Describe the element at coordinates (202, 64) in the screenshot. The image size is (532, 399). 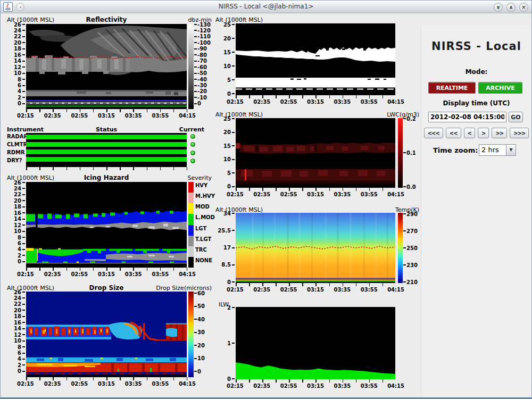
I see `reflectivity-colorbar-ticks: -130-120-110-100-90-80-70-60-50-40-30-20…` at that location.